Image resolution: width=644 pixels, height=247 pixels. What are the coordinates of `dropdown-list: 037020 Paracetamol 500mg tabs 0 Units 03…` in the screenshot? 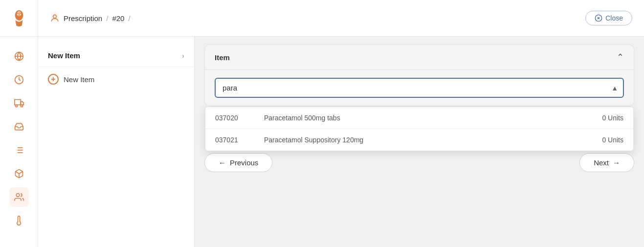 It's located at (420, 129).